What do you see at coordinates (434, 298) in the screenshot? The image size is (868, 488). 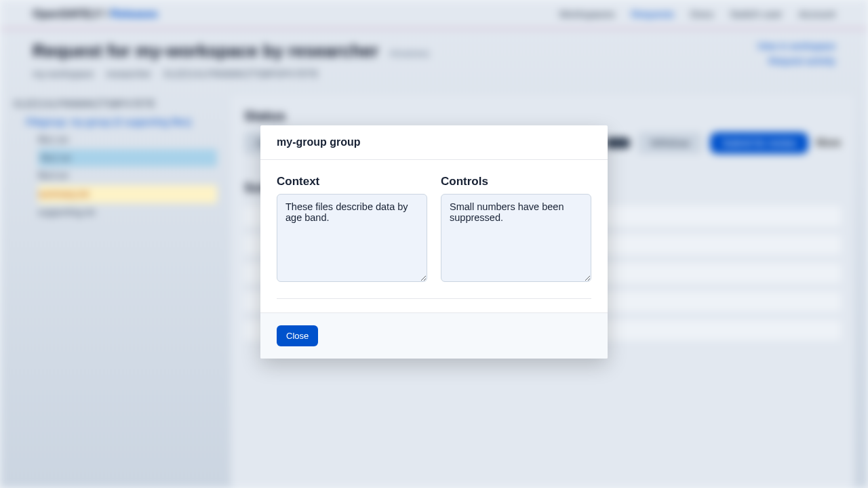 I see `modal-separator` at bounding box center [434, 298].